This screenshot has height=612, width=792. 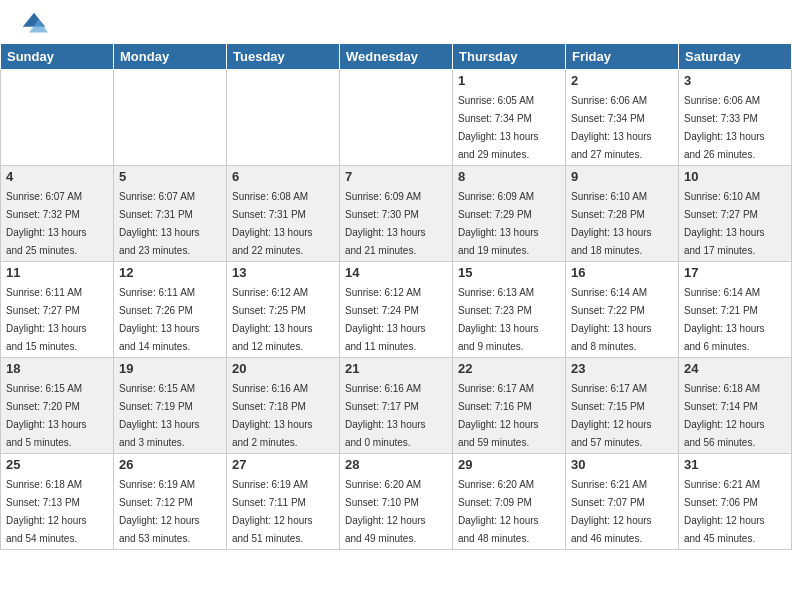 I want to click on weekday-header-sunday: Sunday, so click(x=58, y=57).